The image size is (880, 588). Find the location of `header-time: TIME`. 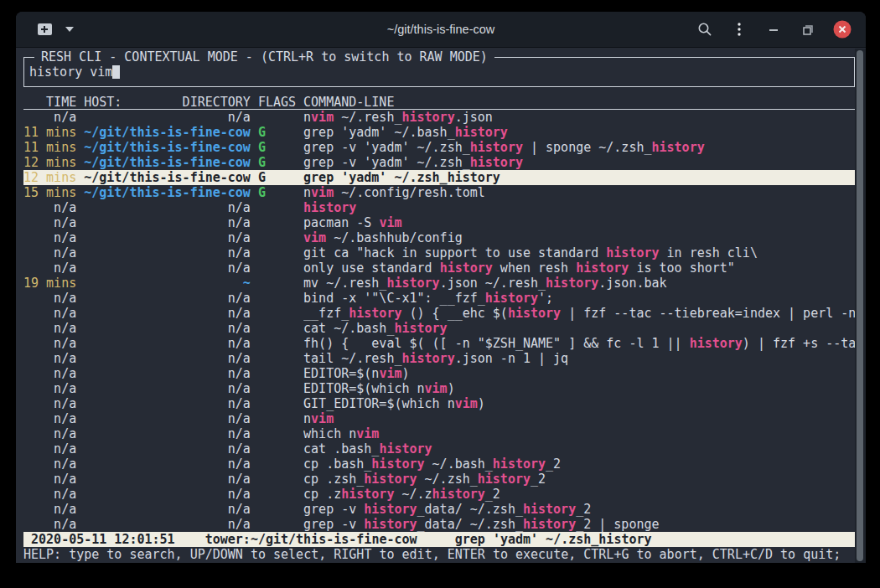

header-time: TIME is located at coordinates (50, 102).